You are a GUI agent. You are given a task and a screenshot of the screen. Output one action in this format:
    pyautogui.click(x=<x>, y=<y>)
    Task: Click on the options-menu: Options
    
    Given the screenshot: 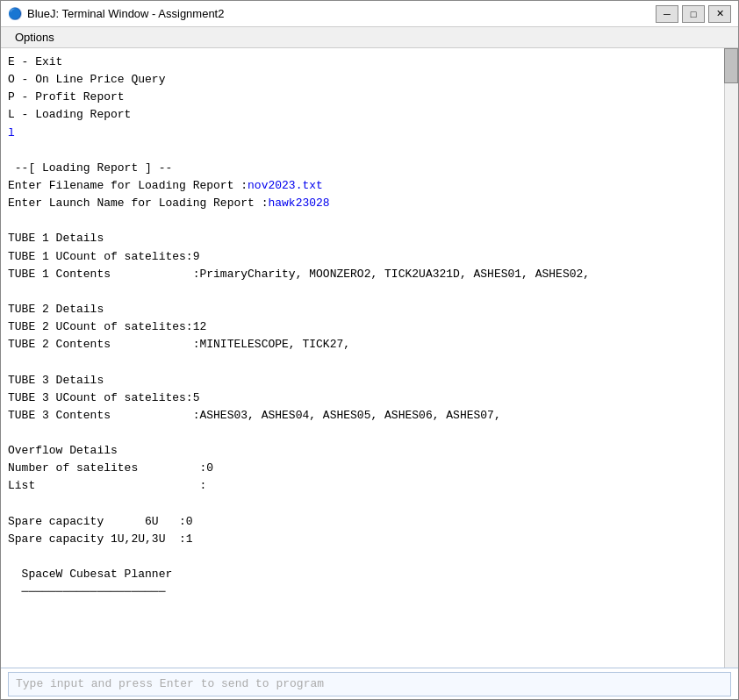 What is the action you would take?
    pyautogui.click(x=35, y=37)
    